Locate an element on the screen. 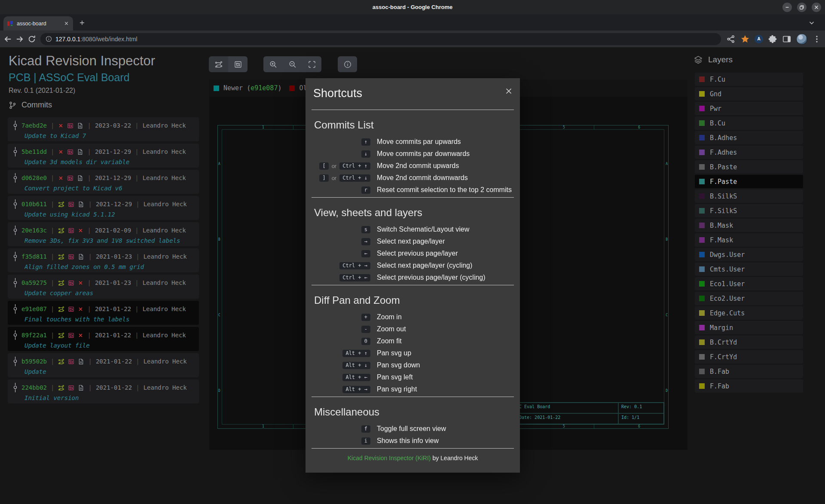 The image size is (825, 504). sheet-row-tick: A is located at coordinates (667, 164).